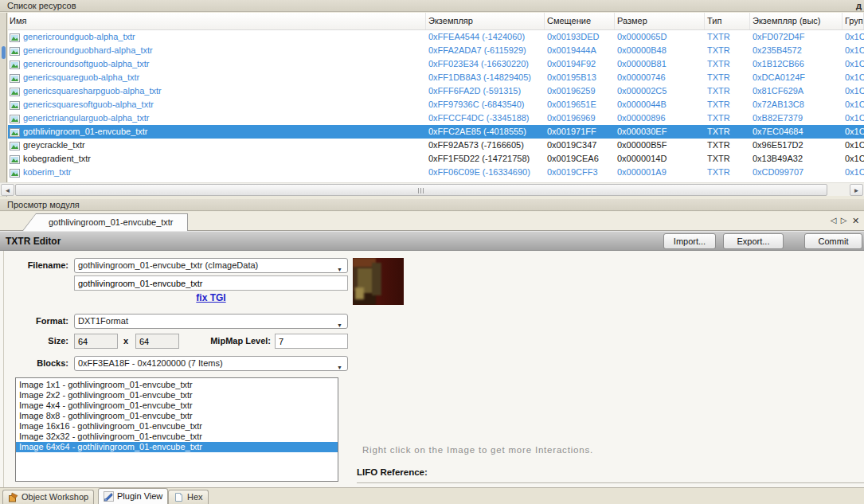 This screenshot has width=864, height=504. I want to click on list-item: Image 1x1 - gothlivingroom_01-envcube_tx…, so click(177, 385).